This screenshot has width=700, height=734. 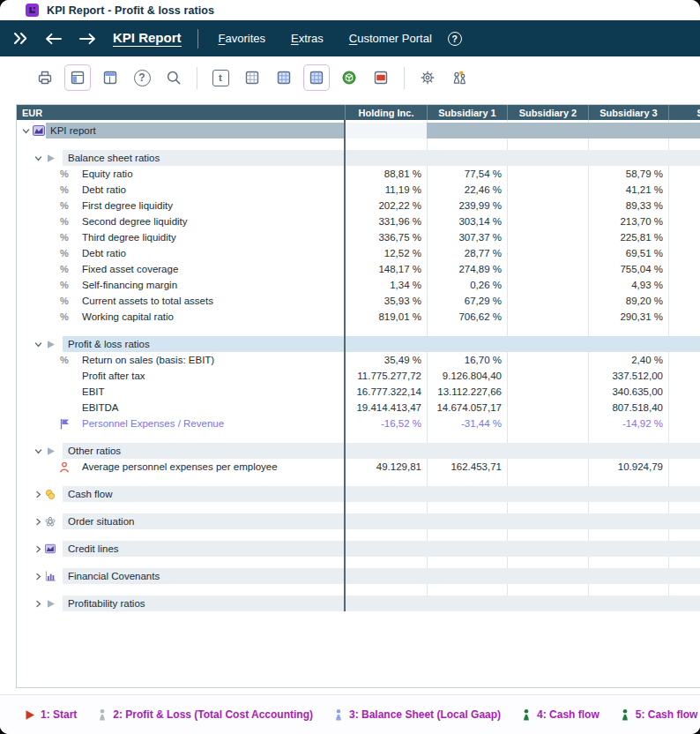 I want to click on tree-row: %Fixed asset coverage148,17 %274,89 %755…, so click(x=358, y=269).